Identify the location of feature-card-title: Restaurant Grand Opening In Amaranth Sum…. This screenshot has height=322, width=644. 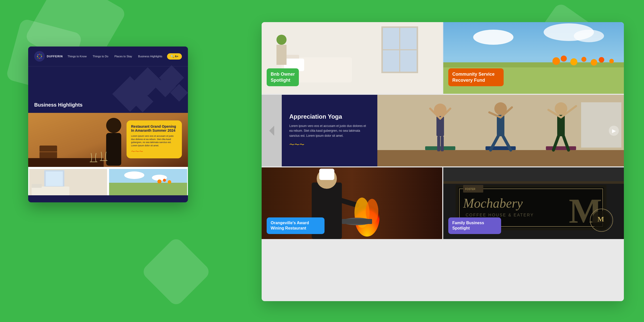
(154, 128).